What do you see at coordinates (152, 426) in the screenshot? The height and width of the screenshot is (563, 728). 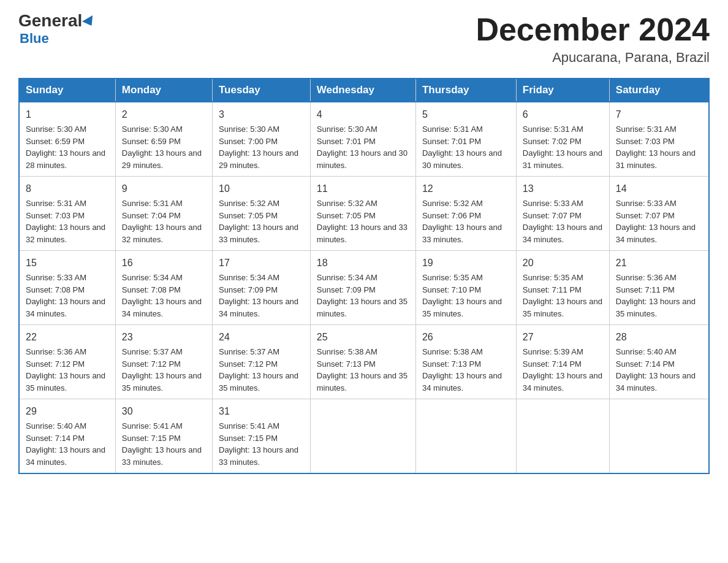 I see `sunrise-text: Sunrise: 5:41 AM` at bounding box center [152, 426].